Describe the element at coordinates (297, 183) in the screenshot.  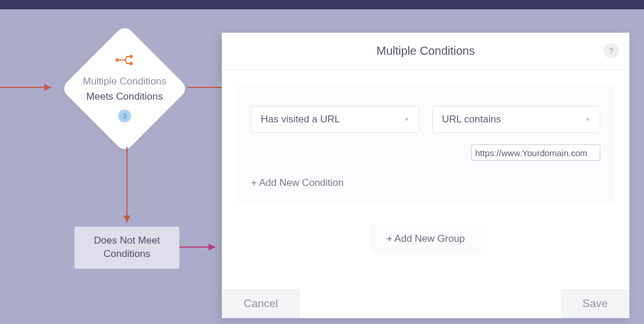
I see `add-condition-button: + Add New Condition` at that location.